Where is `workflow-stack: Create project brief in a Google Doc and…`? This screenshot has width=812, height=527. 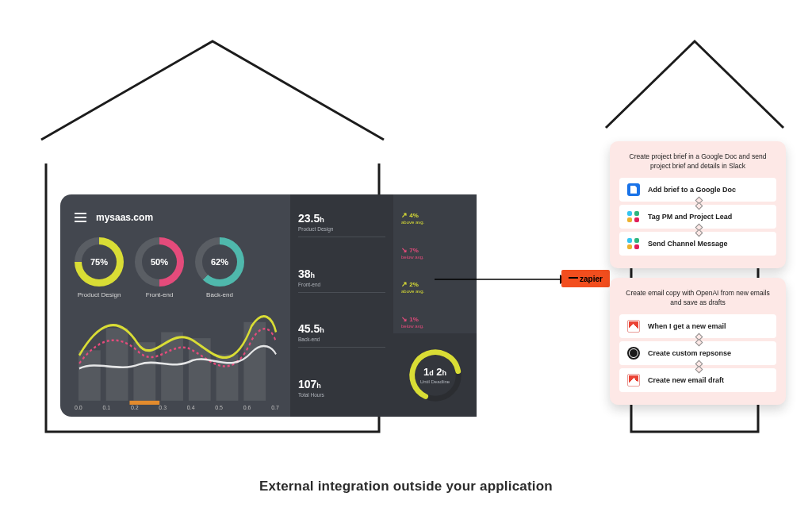 workflow-stack: Create project brief in a Google Doc and… is located at coordinates (698, 273).